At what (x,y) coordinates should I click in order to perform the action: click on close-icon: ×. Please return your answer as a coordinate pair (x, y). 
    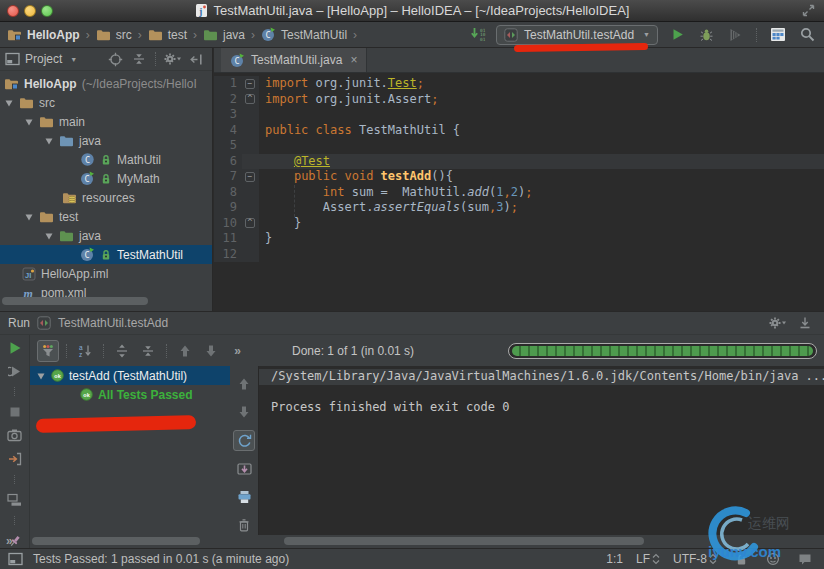
    Looking at the image, I should click on (354, 60).